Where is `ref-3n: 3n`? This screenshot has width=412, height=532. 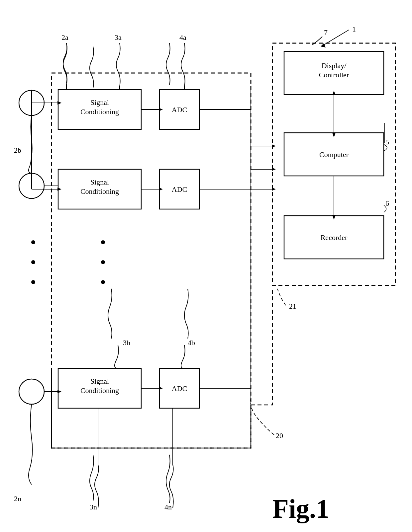 ref-3n: 3n is located at coordinates (93, 507).